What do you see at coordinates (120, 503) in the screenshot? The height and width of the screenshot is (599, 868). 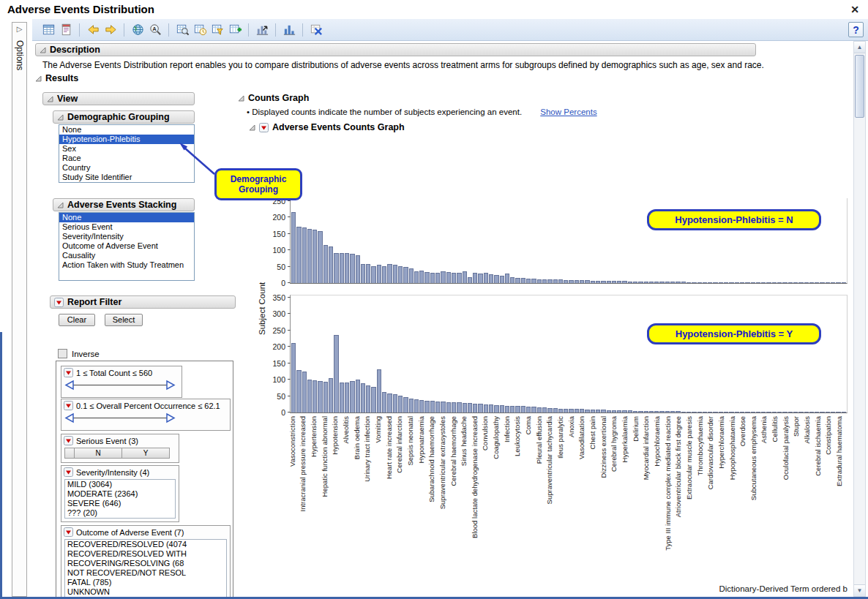 I see `list-item: SEVERE (646)` at bounding box center [120, 503].